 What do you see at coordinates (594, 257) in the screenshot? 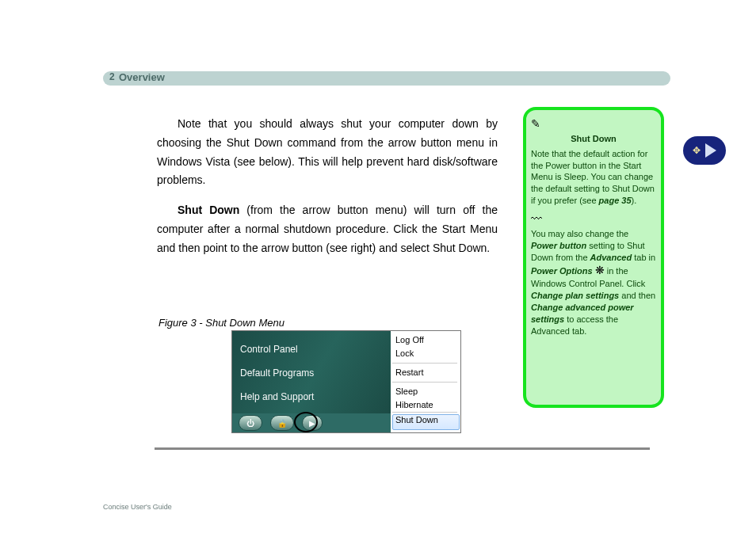
I see `sidebar-note: ✎ Shut Down Note that the default action…` at bounding box center [594, 257].